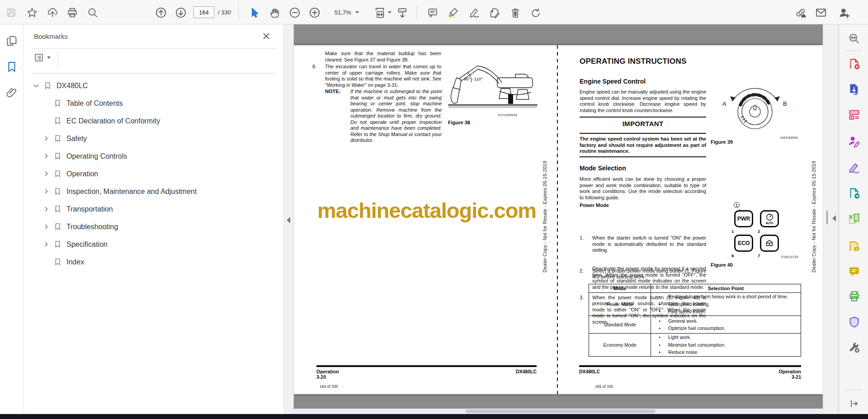 This screenshot has width=868, height=419. I want to click on export-pdf-icon, so click(854, 89).